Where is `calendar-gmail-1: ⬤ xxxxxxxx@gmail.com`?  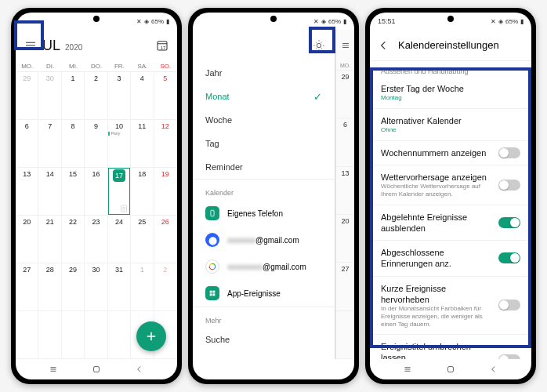 calendar-gmail-1: ⬤ xxxxxxxx@gmail.com is located at coordinates (263, 240).